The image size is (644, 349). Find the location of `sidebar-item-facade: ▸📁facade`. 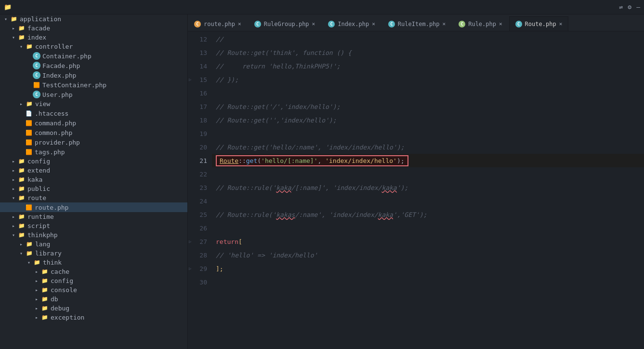

sidebar-item-facade: ▸📁facade is located at coordinates (93, 28).